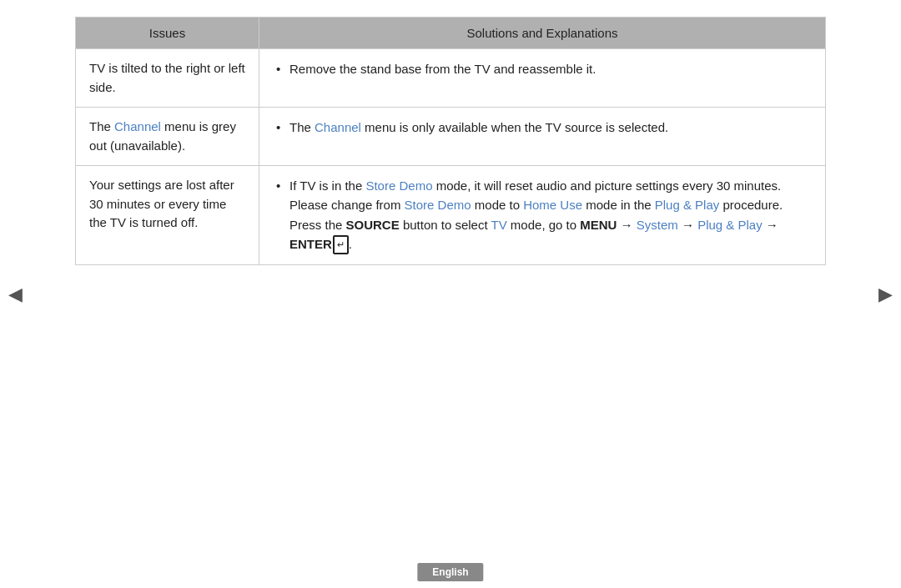 Image resolution: width=901 pixels, height=588 pixels. I want to click on header-solutions: Solutions and Explanations, so click(542, 33).